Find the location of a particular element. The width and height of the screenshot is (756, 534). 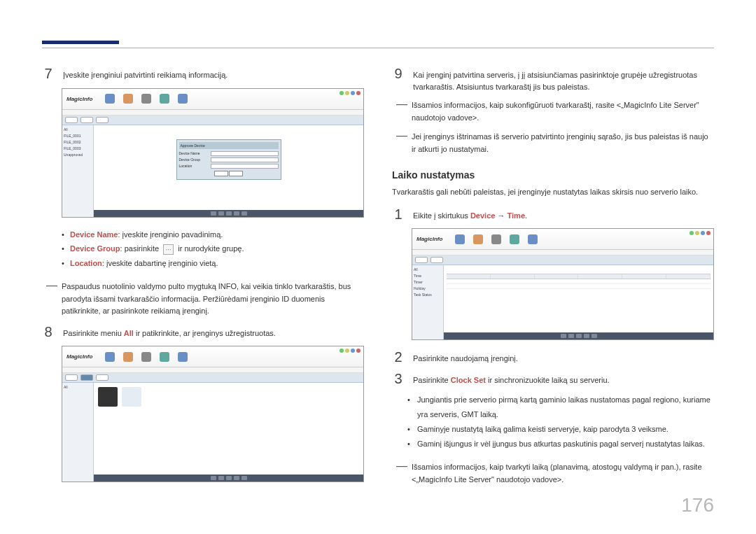

clock-set: Clock Set is located at coordinates (468, 380).